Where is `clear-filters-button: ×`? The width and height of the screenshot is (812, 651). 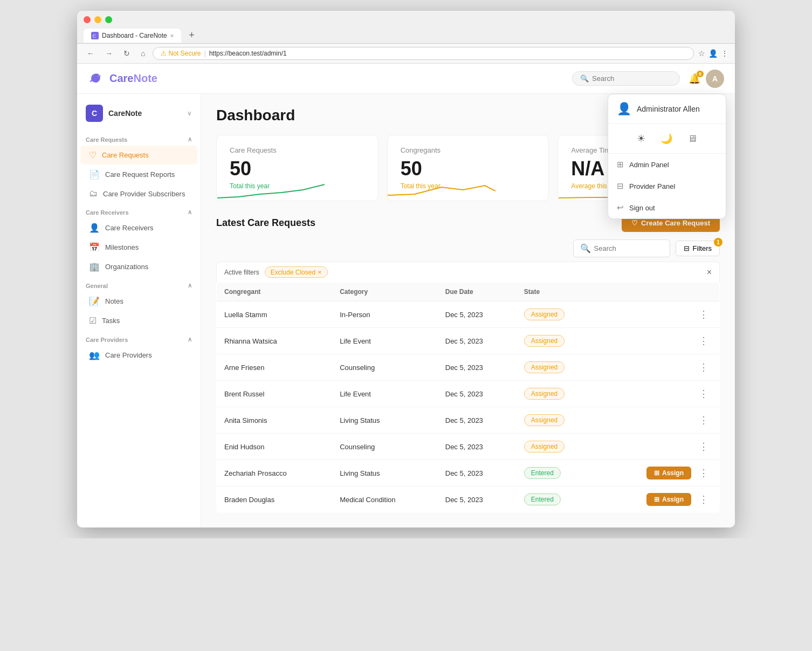 clear-filters-button: × is located at coordinates (710, 272).